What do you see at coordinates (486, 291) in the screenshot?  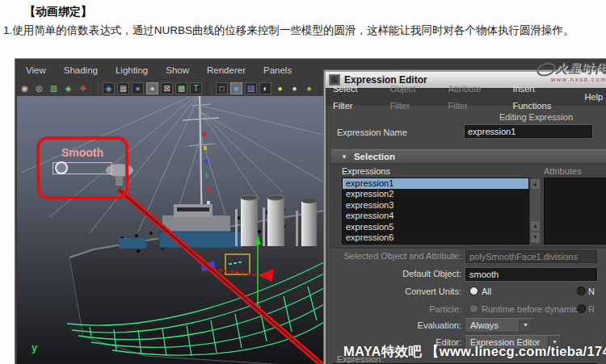 I see `convert-units-all-label: All` at bounding box center [486, 291].